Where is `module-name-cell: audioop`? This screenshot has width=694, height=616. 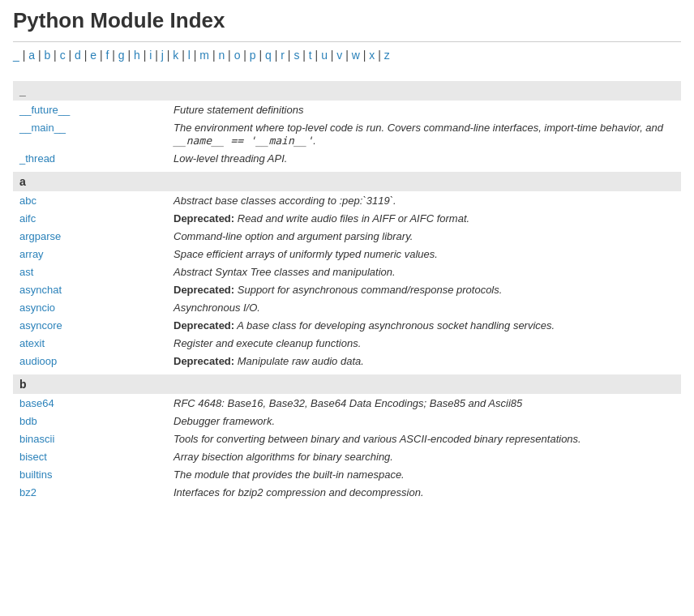
module-name-cell: audioop is located at coordinates (90, 361).